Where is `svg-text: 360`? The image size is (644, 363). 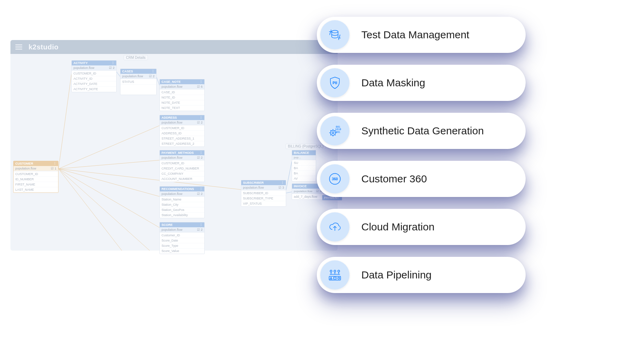
svg-text: 360 is located at coordinates (335, 179).